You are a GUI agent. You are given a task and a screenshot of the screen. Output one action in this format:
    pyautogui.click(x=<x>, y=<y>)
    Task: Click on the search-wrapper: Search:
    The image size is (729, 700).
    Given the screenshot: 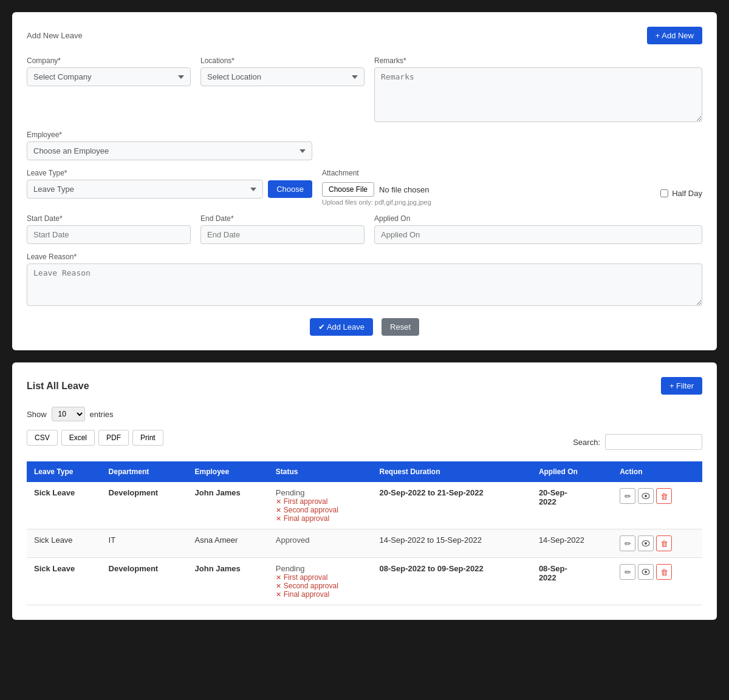 What is the action you would take?
    pyautogui.click(x=638, y=442)
    